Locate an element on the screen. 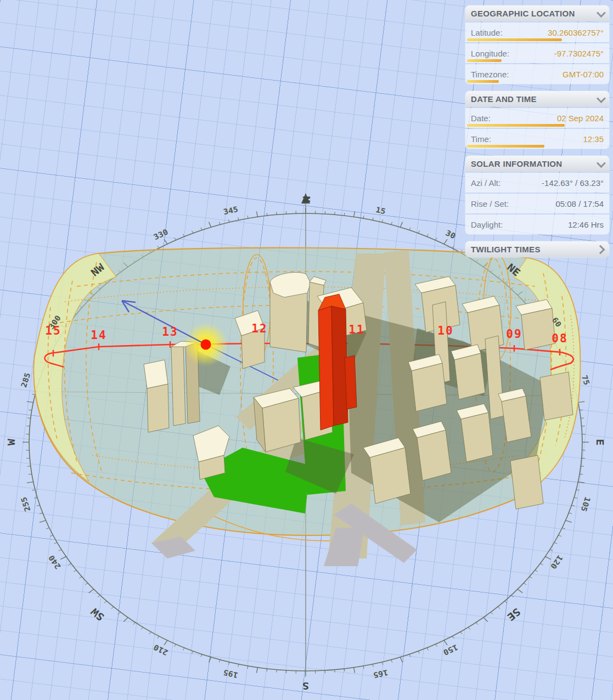  panel-row-azialt: Azi / Alt:-142.63° / 63.23° is located at coordinates (537, 183).